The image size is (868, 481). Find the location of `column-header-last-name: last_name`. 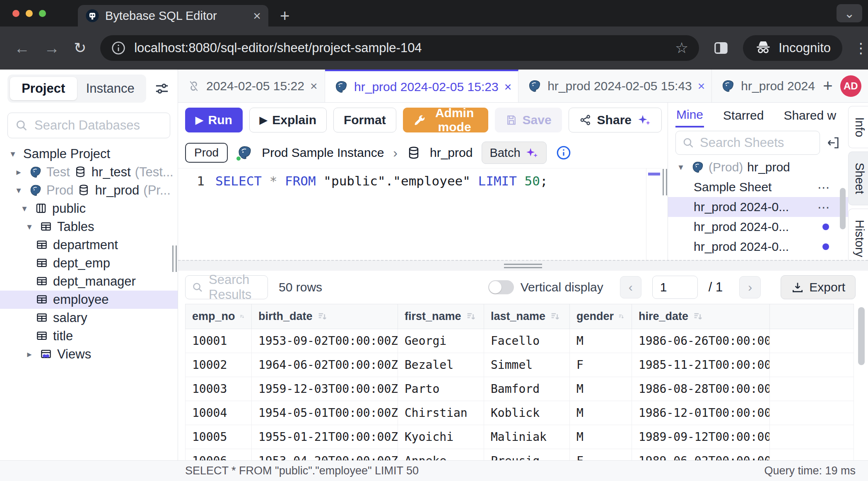

column-header-last-name: last_name is located at coordinates (527, 317).